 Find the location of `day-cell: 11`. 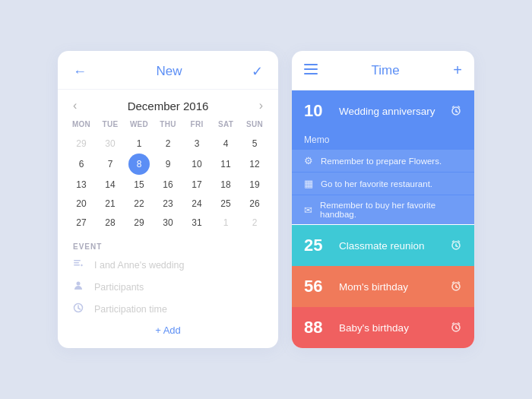

day-cell: 11 is located at coordinates (225, 164).